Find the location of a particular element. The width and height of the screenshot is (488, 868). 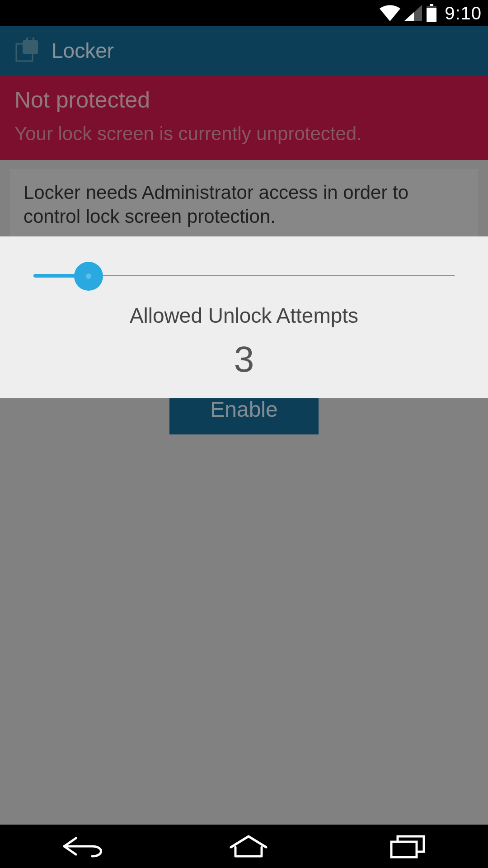

unlock-attempts-label: Allowed Unlock Attempts is located at coordinates (244, 316).